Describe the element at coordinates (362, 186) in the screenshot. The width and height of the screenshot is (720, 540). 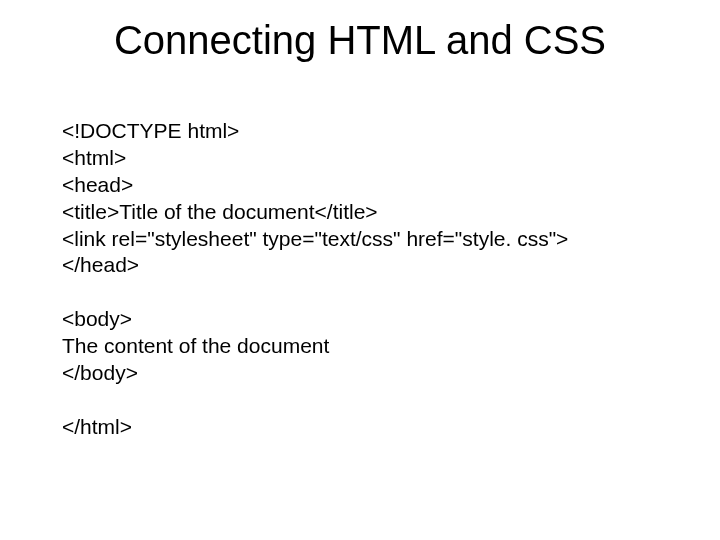
I see `code-line: <head>` at that location.